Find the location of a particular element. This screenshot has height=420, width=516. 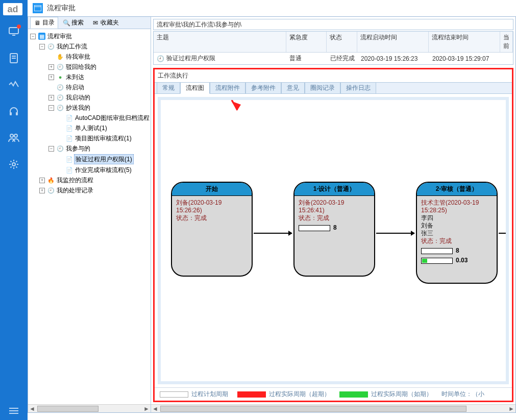

bar-fill is located at coordinates (425, 261).